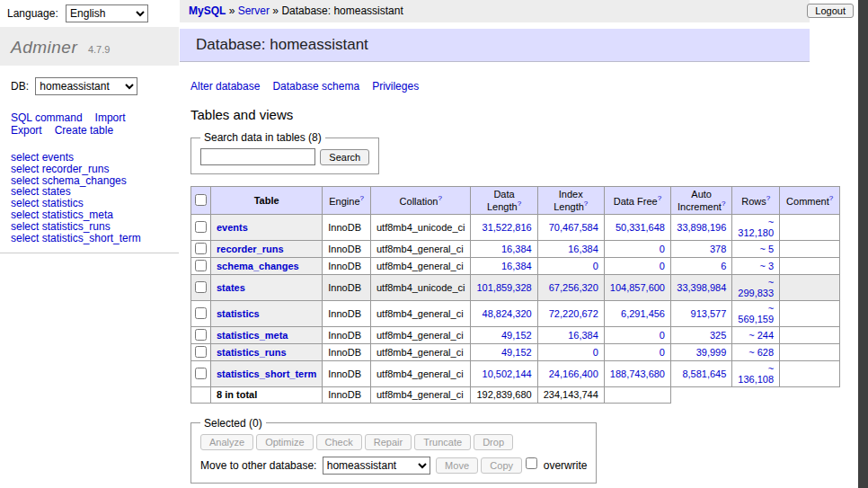 The image size is (868, 488). Describe the element at coordinates (252, 352) in the screenshot. I see `table-name-link: statistics_runs` at that location.